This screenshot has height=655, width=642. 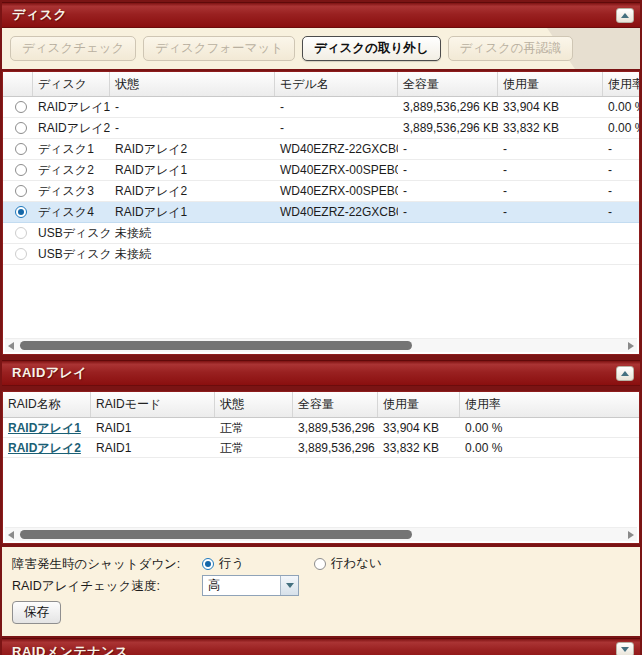 What do you see at coordinates (356, 564) in the screenshot?
I see `option-label: 行わない` at bounding box center [356, 564].